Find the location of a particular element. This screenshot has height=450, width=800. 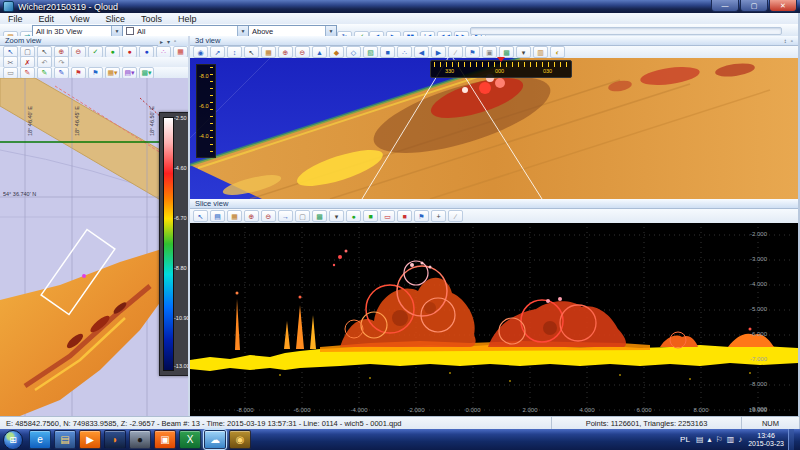

tray-language-indicator: PL is located at coordinates (685, 440).